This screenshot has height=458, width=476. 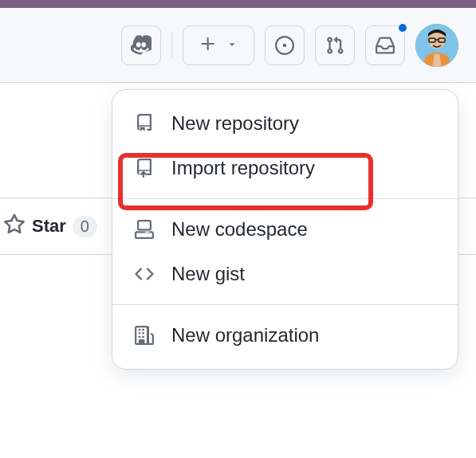 What do you see at coordinates (238, 4) in the screenshot?
I see `browser-chrome` at bounding box center [238, 4].